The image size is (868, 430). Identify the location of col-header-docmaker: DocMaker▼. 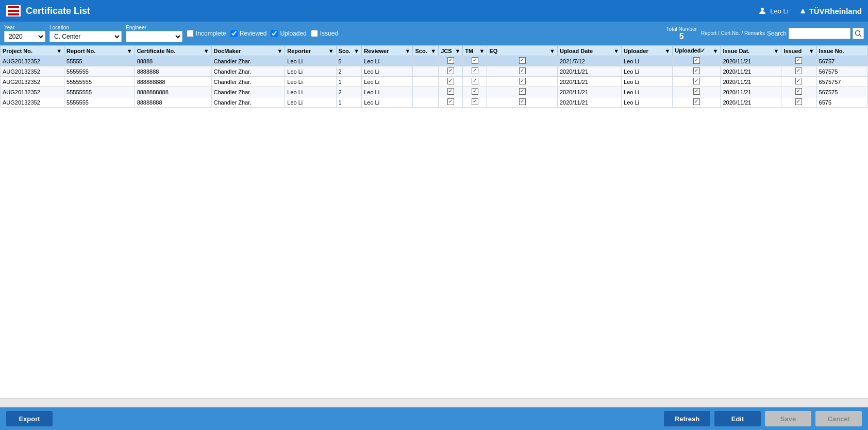
(248, 51).